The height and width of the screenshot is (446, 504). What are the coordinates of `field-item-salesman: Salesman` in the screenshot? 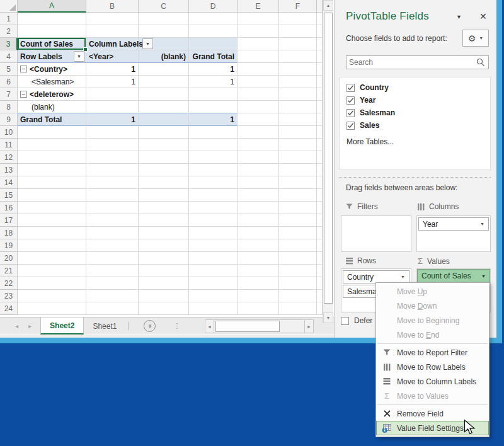 It's located at (418, 113).